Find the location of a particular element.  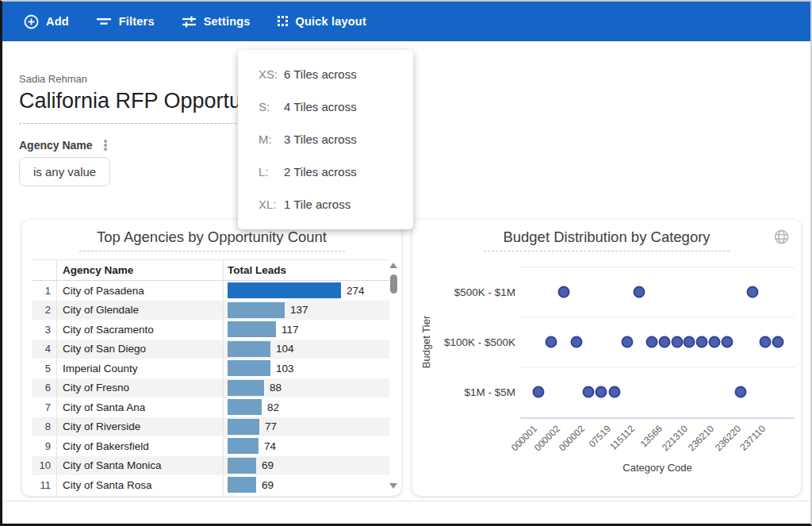

quick-layout-menu: XS: 6 Tiles across S: 4 Tiles across M: … is located at coordinates (325, 140).